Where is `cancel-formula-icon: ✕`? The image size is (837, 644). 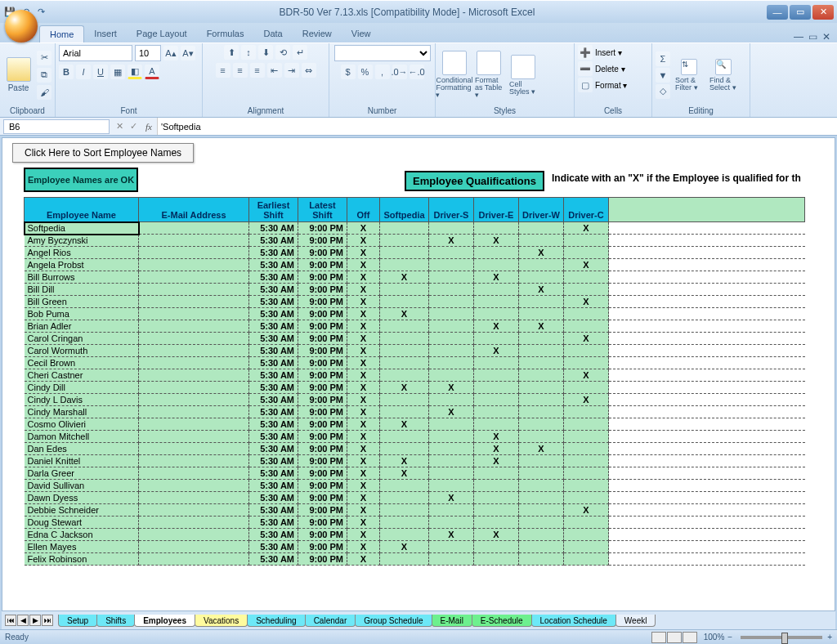
cancel-formula-icon: ✕ is located at coordinates (119, 126).